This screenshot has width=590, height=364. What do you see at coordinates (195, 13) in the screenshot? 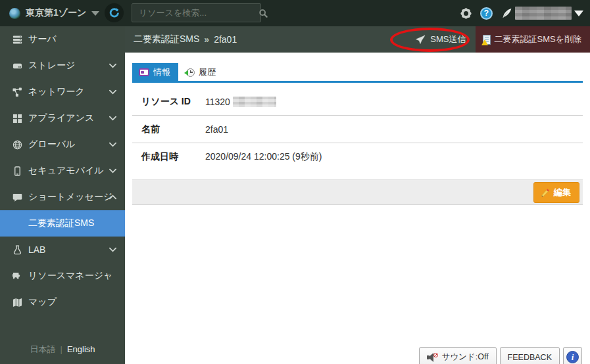
I see `search-input` at bounding box center [195, 13].